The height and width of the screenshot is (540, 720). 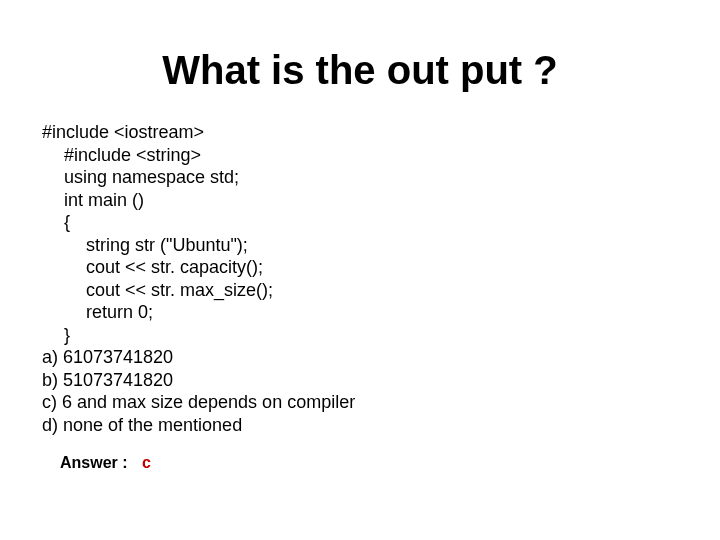 I want to click on code-line: return 0;, so click(x=381, y=312).